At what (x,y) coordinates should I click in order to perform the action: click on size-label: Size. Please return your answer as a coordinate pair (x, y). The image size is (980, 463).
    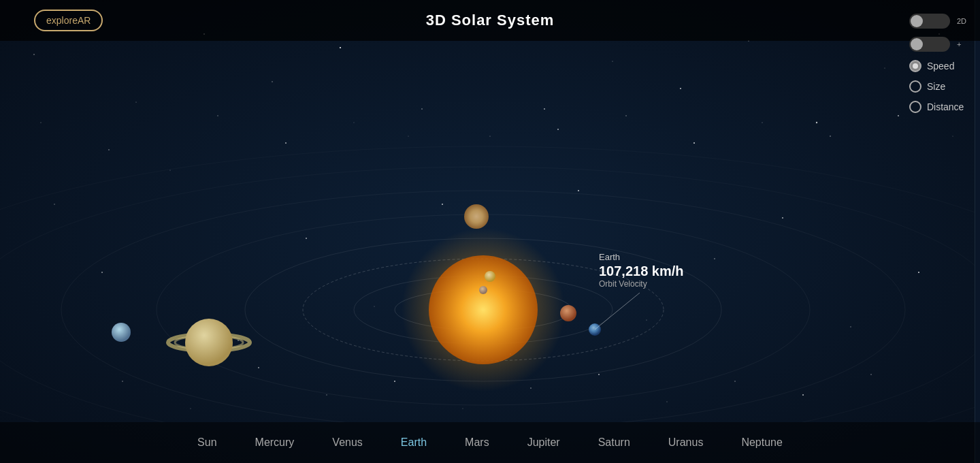
    Looking at the image, I should click on (936, 86).